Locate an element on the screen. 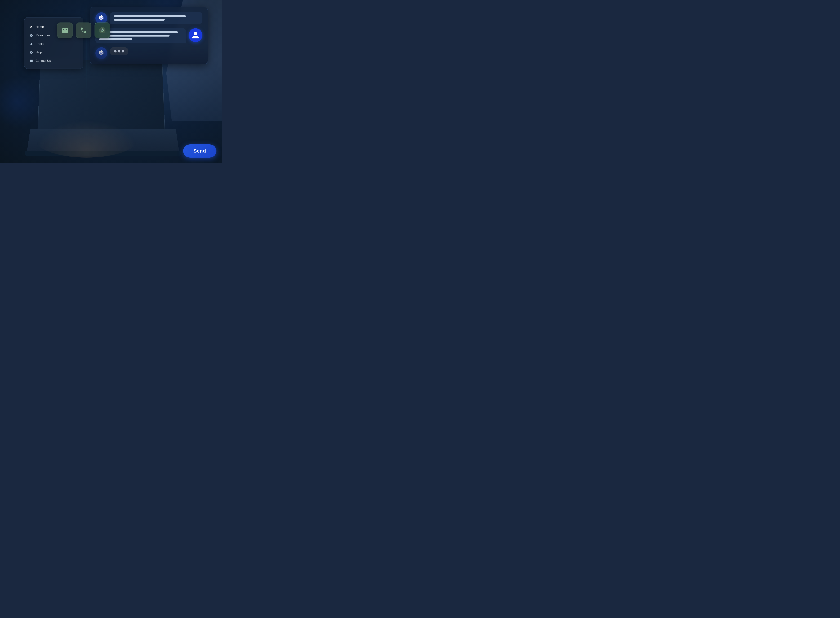  resources-icon is located at coordinates (31, 36).